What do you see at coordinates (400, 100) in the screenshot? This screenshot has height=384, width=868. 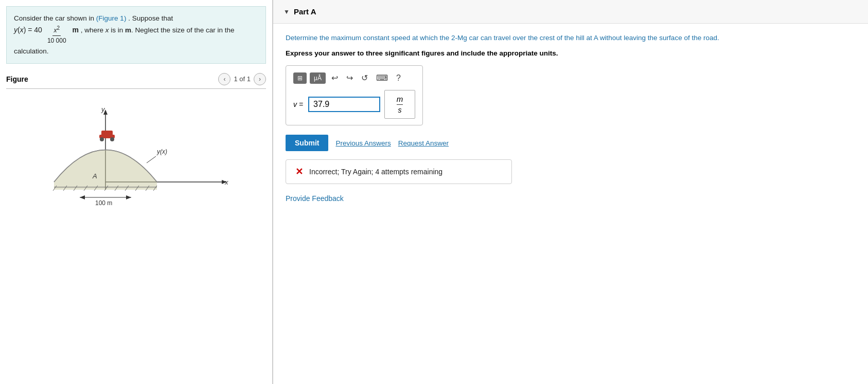 I see `unit-numerator: m` at bounding box center [400, 100].